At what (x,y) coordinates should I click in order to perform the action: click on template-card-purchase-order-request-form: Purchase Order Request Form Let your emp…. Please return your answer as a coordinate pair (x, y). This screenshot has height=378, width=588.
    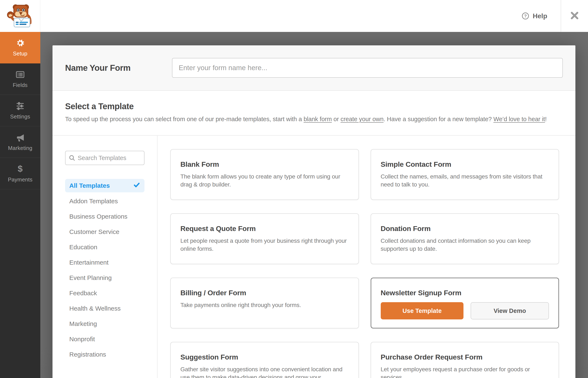
    Looking at the image, I should click on (465, 360).